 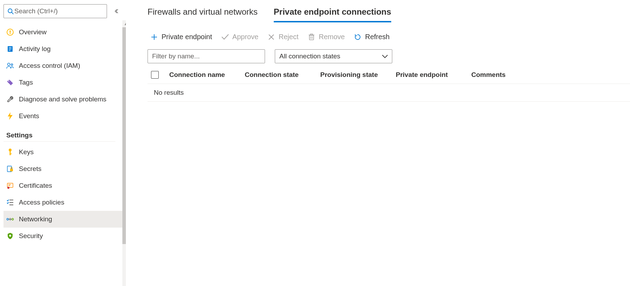 I want to click on secrets-icon, so click(x=10, y=169).